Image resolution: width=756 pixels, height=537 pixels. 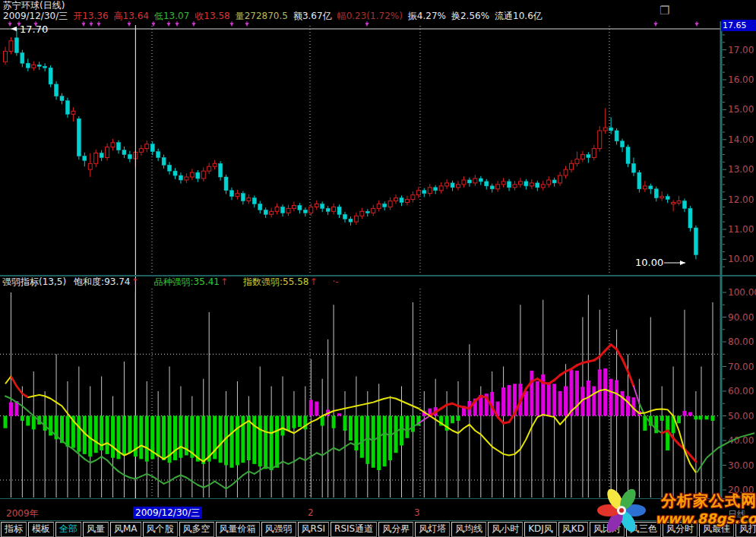 What do you see at coordinates (131, 16) in the screenshot?
I see `quote-field: 高13.64` at bounding box center [131, 16].